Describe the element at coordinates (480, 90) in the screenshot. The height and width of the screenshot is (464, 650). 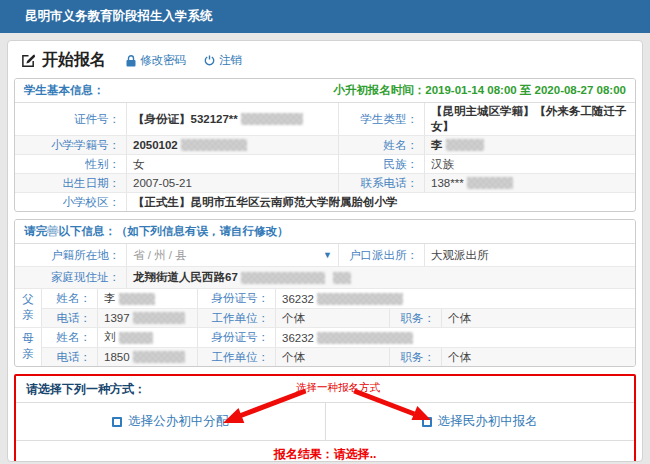
I see `enrollment-deadline: 小升初报名时间：2019-01-14 08:00 至 2020-08-27 08…` at that location.